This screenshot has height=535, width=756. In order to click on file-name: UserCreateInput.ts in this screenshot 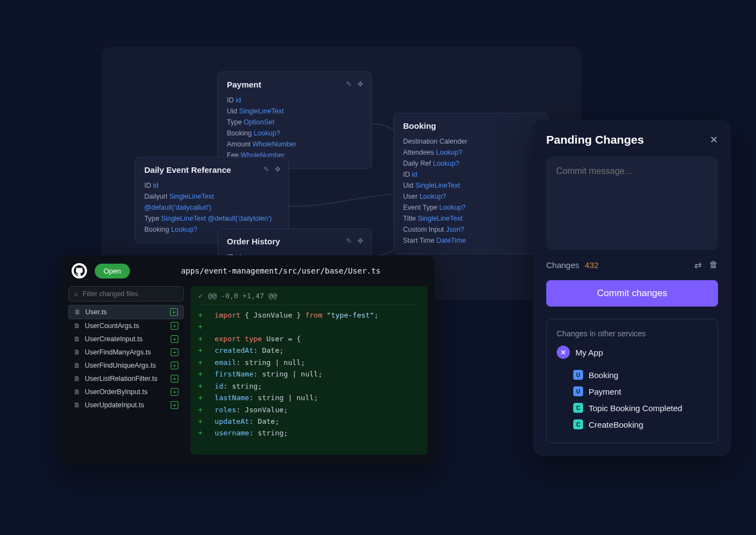, I will do `click(113, 339)`.